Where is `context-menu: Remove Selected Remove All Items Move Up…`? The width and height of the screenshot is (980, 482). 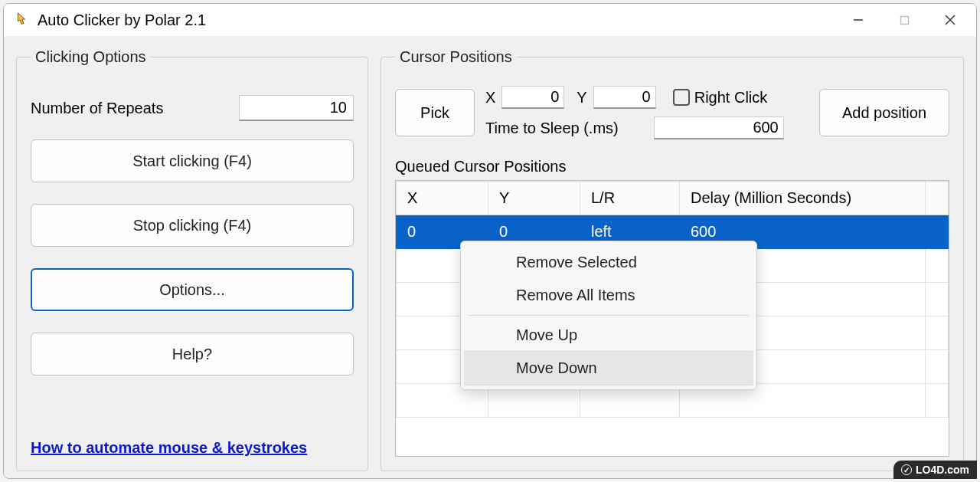 context-menu: Remove Selected Remove All Items Move Up… is located at coordinates (609, 316).